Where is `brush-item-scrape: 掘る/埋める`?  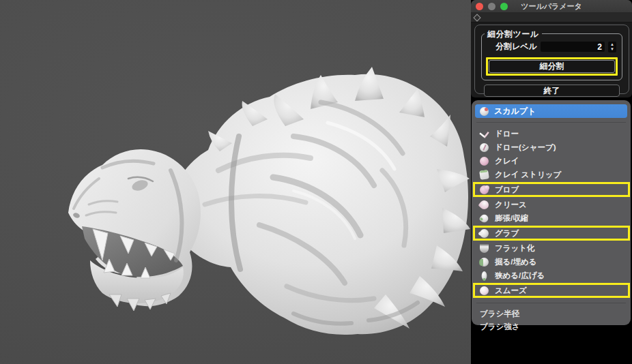
brush-item-scrape: 掘る/埋める is located at coordinates (551, 262).